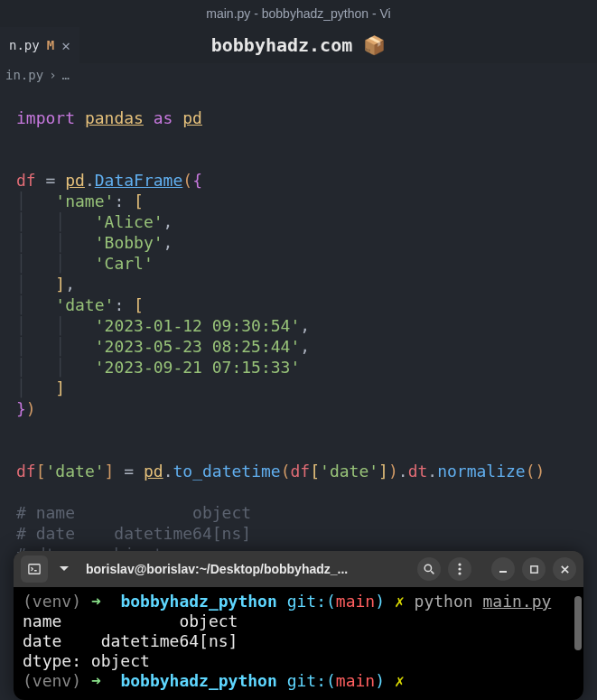 The width and height of the screenshot is (597, 700). Describe the element at coordinates (66, 45) in the screenshot. I see `tab-close-icon: ✕` at that location.